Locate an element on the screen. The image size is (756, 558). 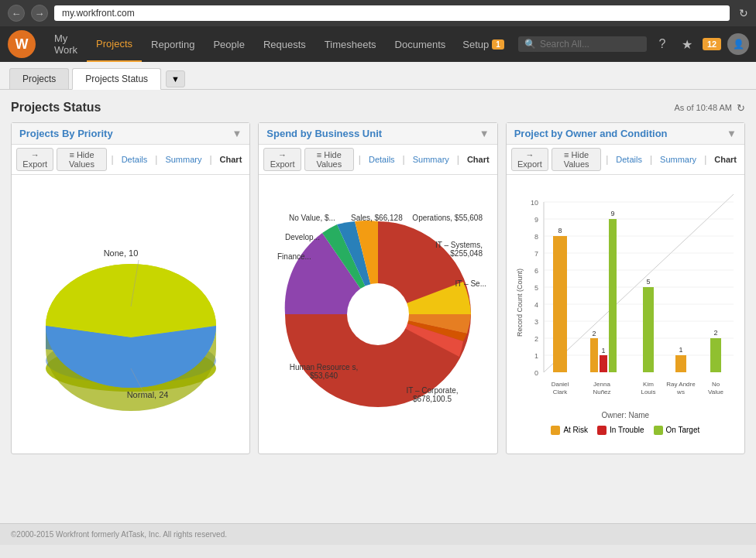
bu-hide-values-button: ≡ Hide Values is located at coordinates (329, 159).